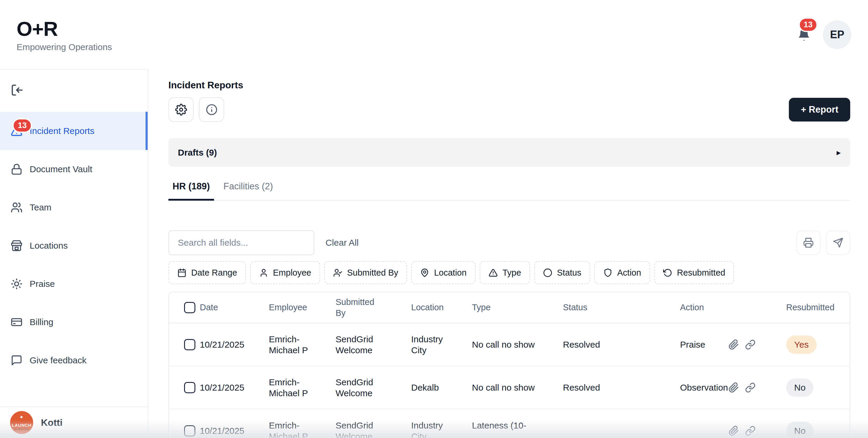 The image size is (868, 438). Describe the element at coordinates (819, 110) in the screenshot. I see `add-report-button: + Report` at that location.